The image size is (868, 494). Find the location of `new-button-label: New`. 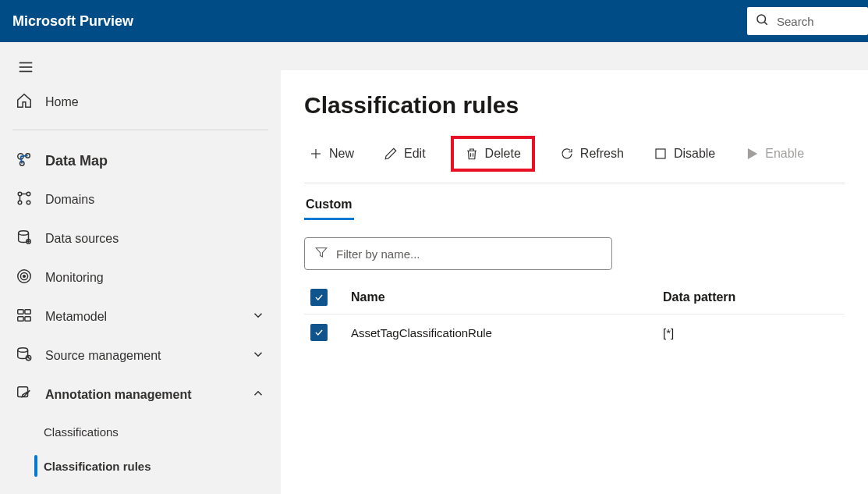

new-button-label: New is located at coordinates (342, 154).